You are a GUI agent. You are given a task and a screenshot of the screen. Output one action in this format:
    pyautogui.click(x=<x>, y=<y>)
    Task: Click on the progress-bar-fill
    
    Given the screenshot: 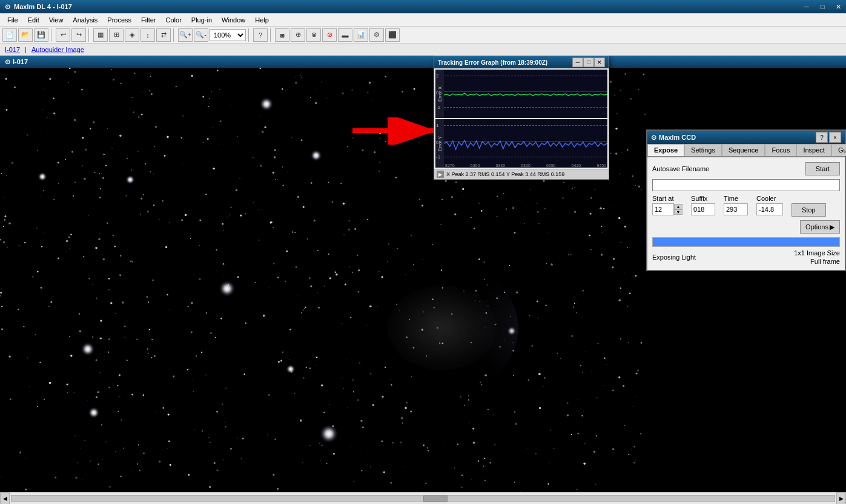 What is the action you would take?
    pyautogui.click(x=746, y=242)
    